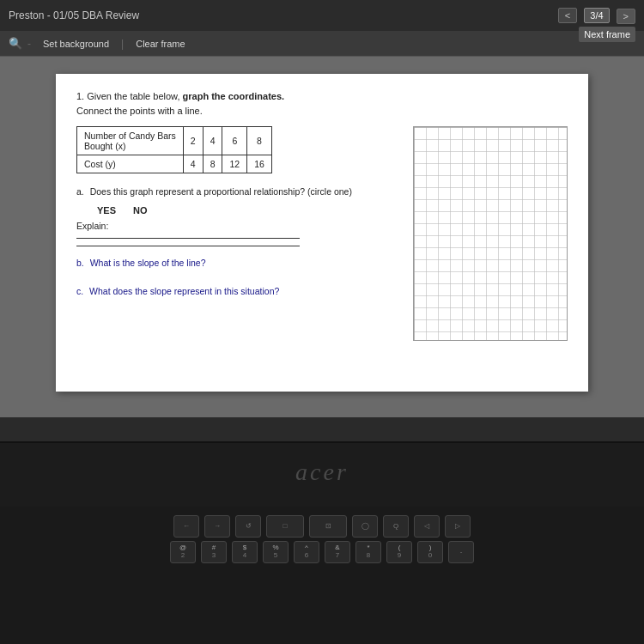  Describe the element at coordinates (285, 526) in the screenshot. I see `key-window: □` at that location.